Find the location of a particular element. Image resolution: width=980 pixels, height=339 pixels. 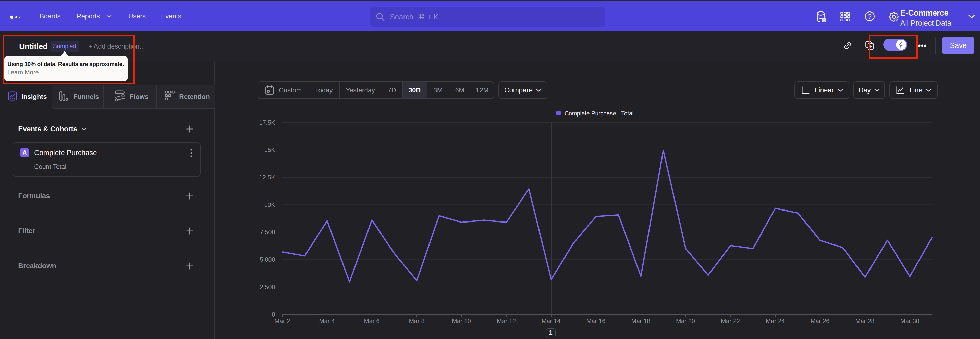

svg-text: Mar 24 is located at coordinates (775, 321).